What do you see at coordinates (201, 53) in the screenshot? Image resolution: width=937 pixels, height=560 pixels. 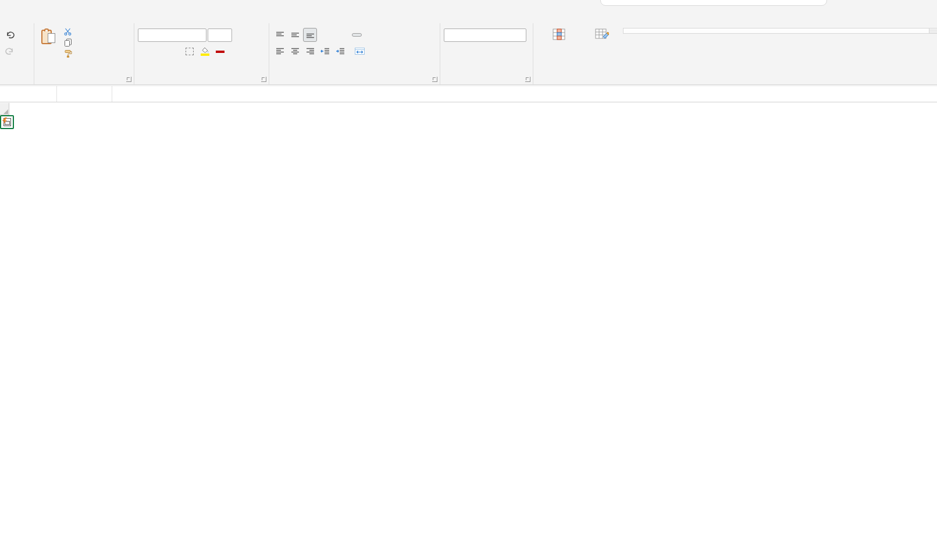 I see `ribbon-group-font` at bounding box center [201, 53].